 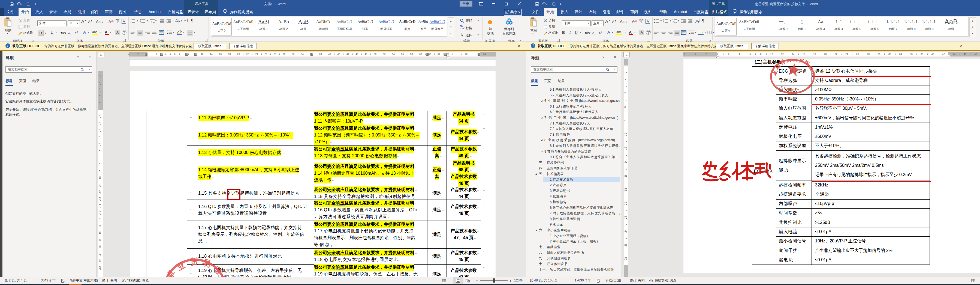 What do you see at coordinates (194, 261) in the screenshot?
I see `svg-text: 贸` at bounding box center [194, 261].